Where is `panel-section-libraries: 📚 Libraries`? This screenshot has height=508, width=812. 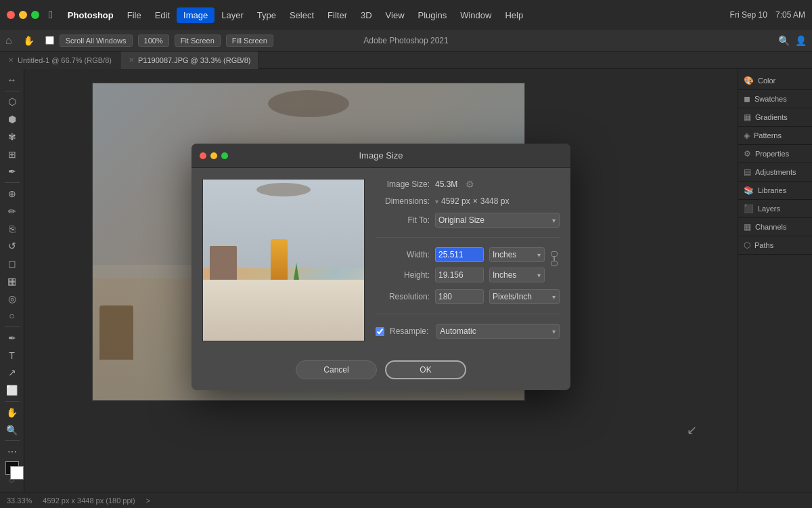 panel-section-libraries: 📚 Libraries is located at coordinates (775, 191).